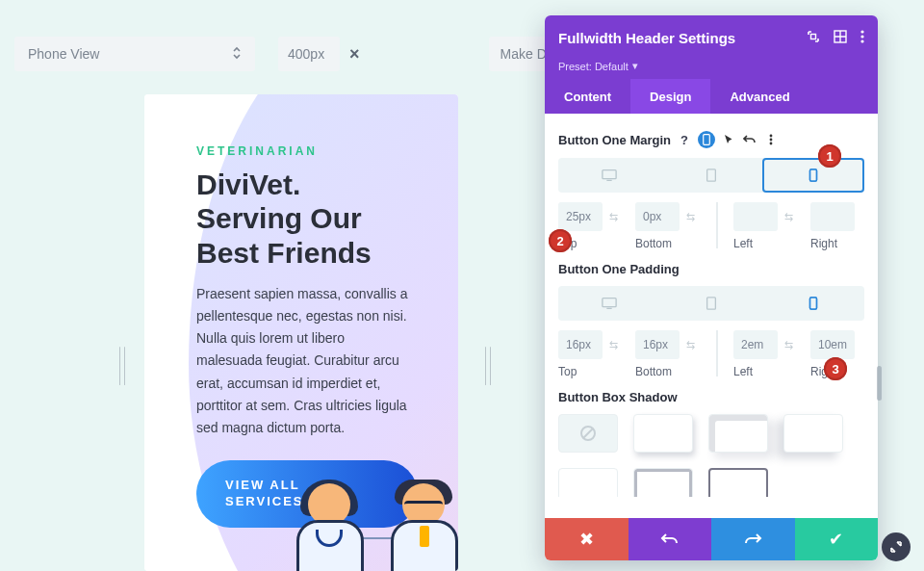 This screenshot has width=924, height=571. Describe the element at coordinates (759, 96) in the screenshot. I see `tab-advanced: Advanced` at that location.